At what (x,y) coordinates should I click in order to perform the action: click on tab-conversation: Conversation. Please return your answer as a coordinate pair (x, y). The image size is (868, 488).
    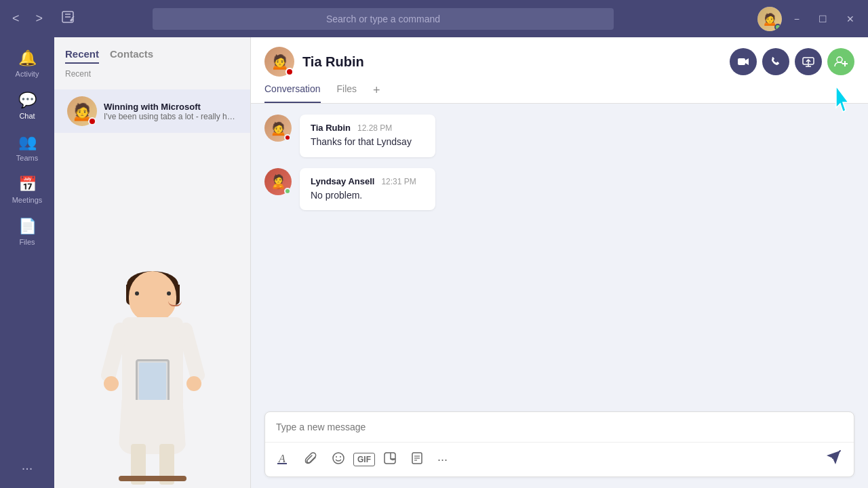
    Looking at the image, I should click on (293, 94).